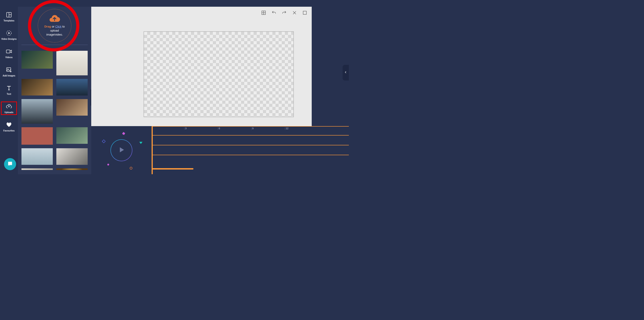 The width and height of the screenshot is (644, 320). I want to click on play-button, so click(122, 150).